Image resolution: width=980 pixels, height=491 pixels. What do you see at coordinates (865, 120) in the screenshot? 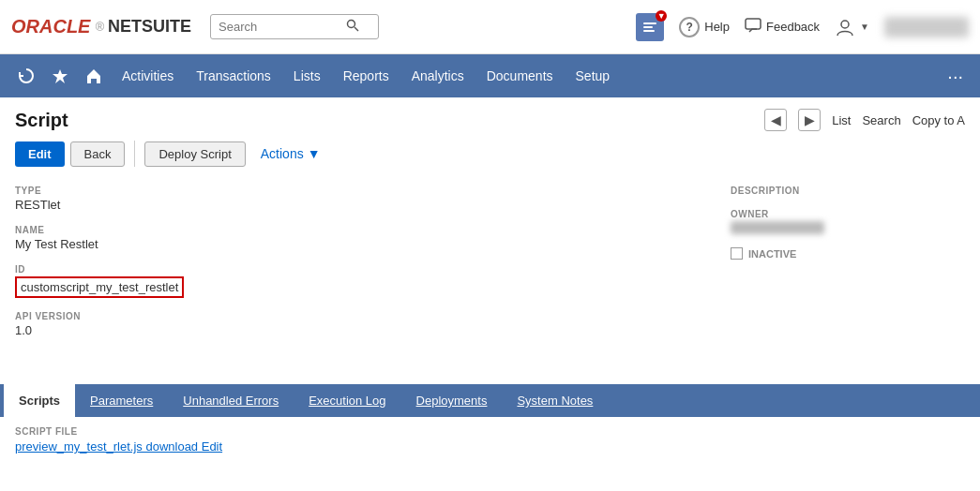
I see `page-actions: ◀ ▶ List Search Copy to A` at bounding box center [865, 120].